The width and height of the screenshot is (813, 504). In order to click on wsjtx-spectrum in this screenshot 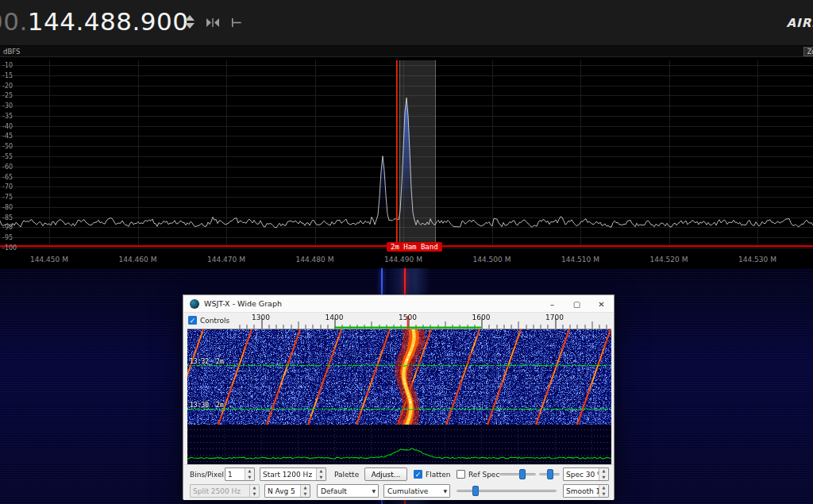, I will do `click(399, 444)`.